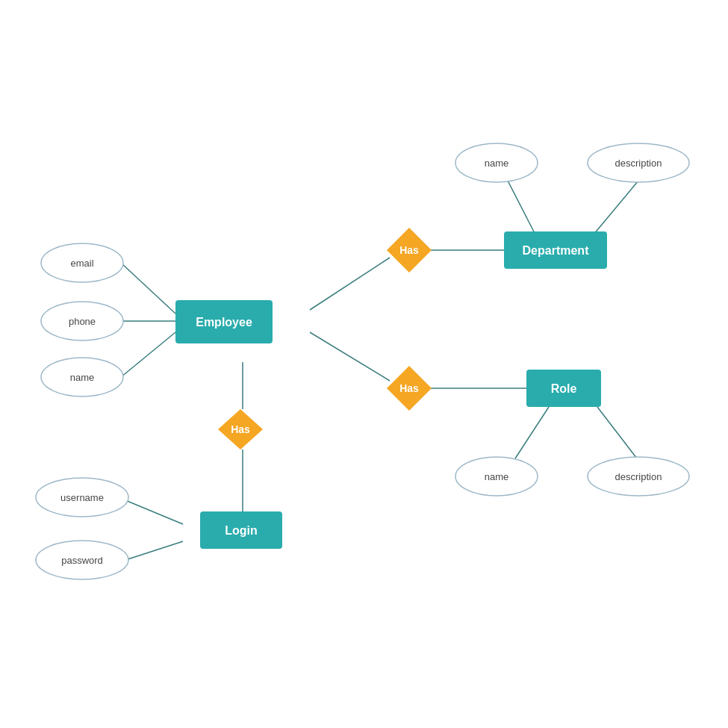 This screenshot has width=728, height=728. Describe the element at coordinates (82, 497) in the screenshot. I see `attr-login-username-label: username` at that location.